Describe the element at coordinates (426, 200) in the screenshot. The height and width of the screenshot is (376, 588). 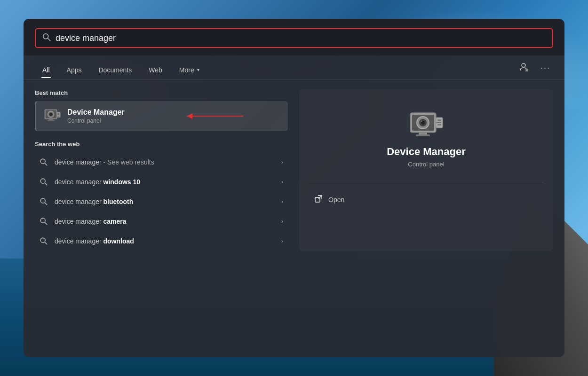
I see `action-open: Open` at that location.